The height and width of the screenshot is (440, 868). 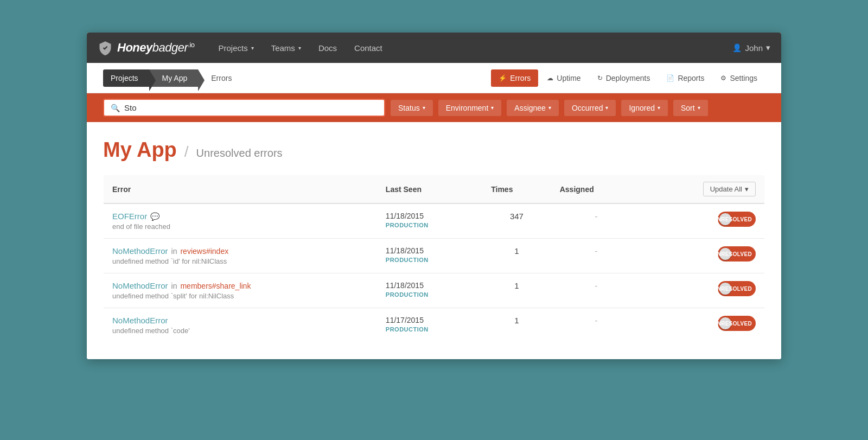 I want to click on error-action: members#share_link, so click(x=215, y=286).